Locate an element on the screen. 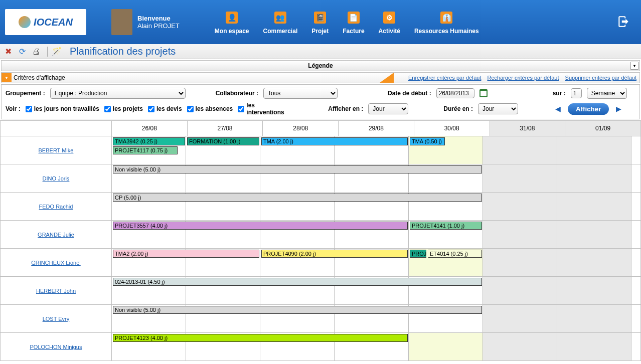 This screenshot has height=364, width=641. task-bar: CP (5.00 j) is located at coordinates (297, 198).